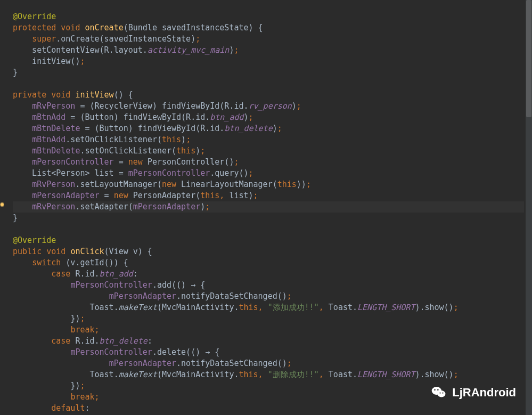  What do you see at coordinates (124, 95) in the screenshot?
I see `params: () {` at bounding box center [124, 95].